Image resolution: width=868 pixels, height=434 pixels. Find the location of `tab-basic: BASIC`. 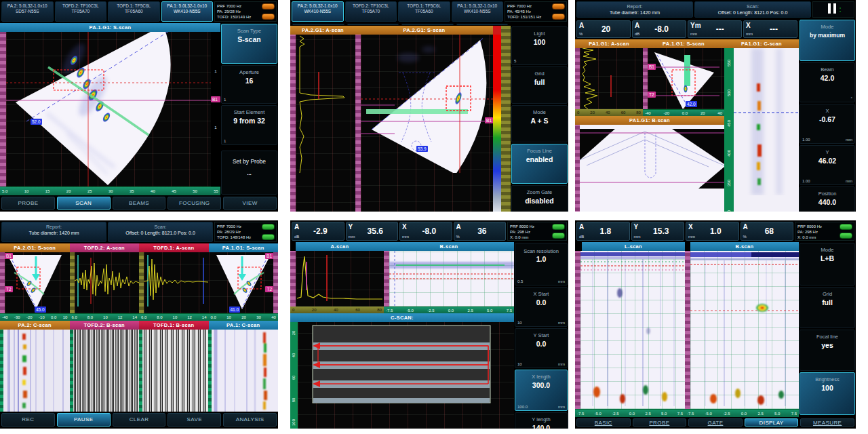

tab-basic: BASIC is located at coordinates (604, 422).